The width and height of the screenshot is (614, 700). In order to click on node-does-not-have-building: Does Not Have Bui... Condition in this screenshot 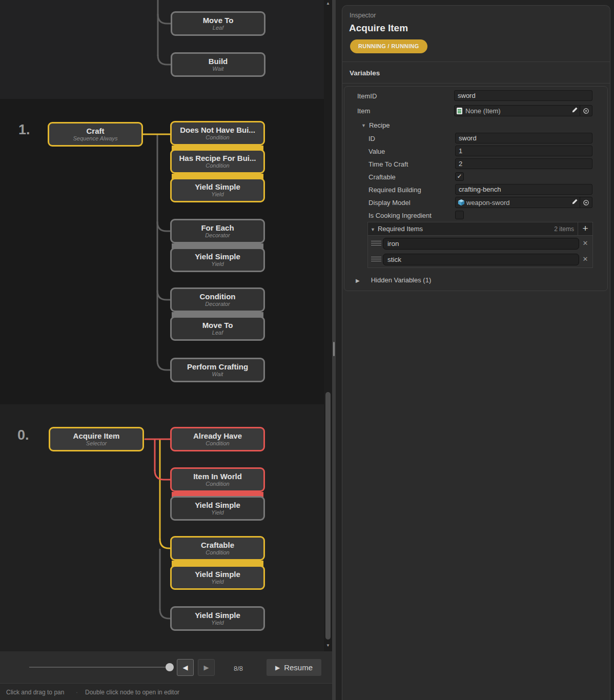, I will do `click(217, 133)`.